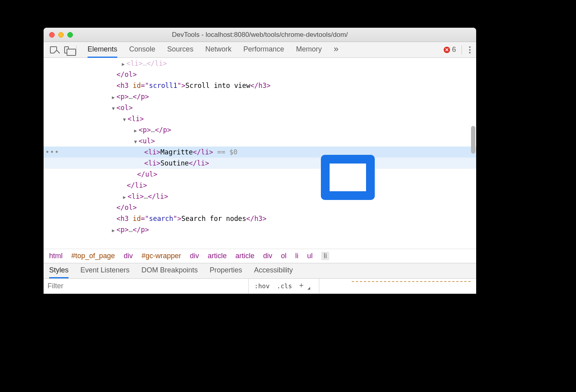  Describe the element at coordinates (260, 152) in the screenshot. I see `dom-tree-line: •••<li>Magritte</li> == $0` at that location.